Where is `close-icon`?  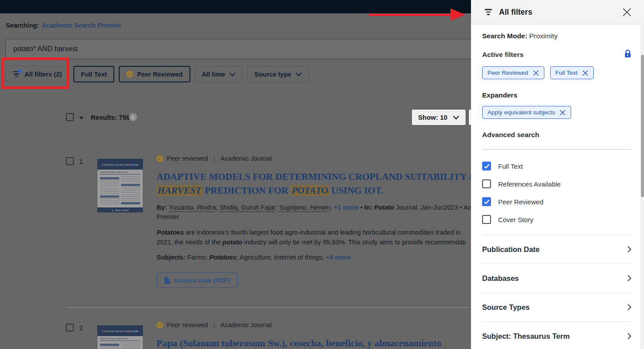 close-icon is located at coordinates (627, 12).